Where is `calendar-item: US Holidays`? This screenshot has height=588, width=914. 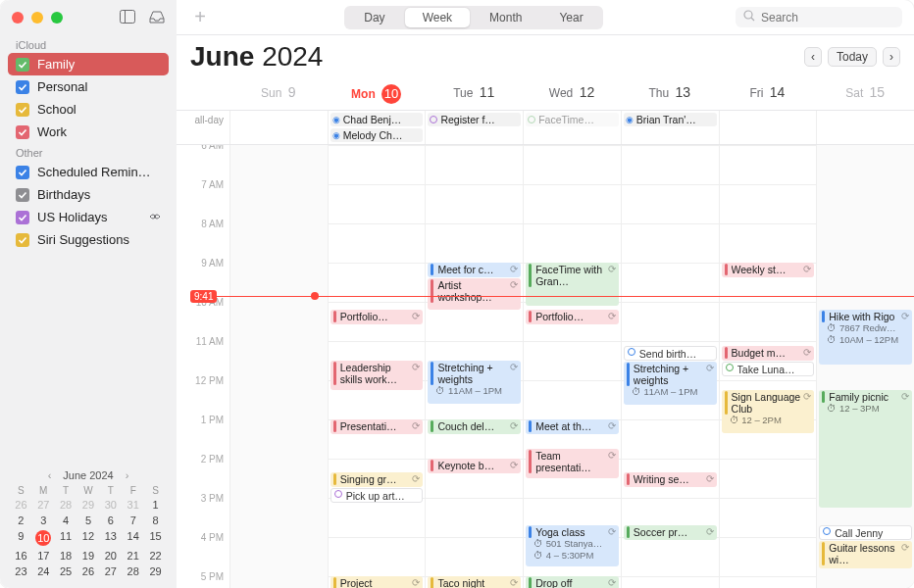
calendar-item: US Holidays is located at coordinates (88, 218).